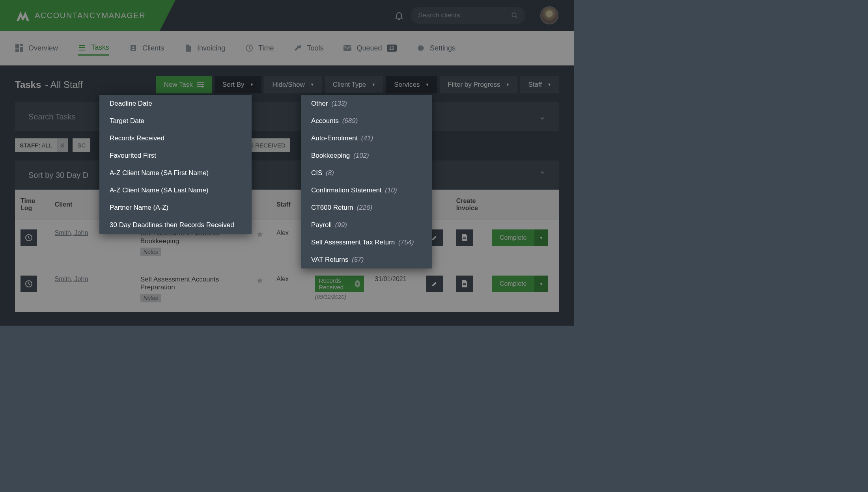 The width and height of the screenshot is (868, 492). What do you see at coordinates (259, 48) in the screenshot?
I see `nav-time: Time` at bounding box center [259, 48].